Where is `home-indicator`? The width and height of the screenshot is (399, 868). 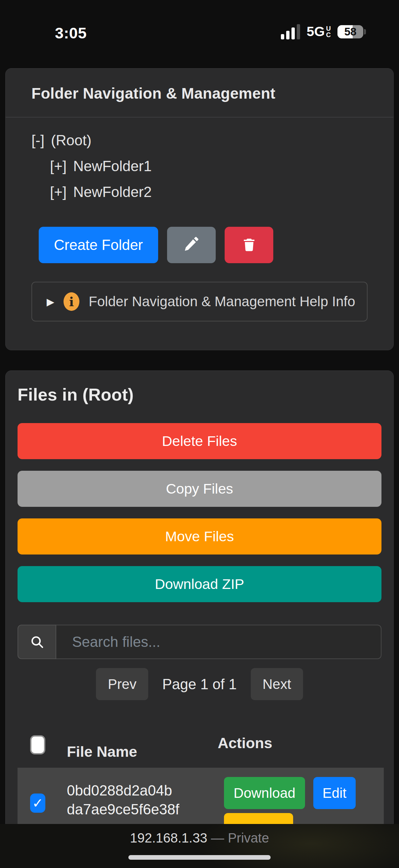
home-indicator is located at coordinates (199, 857).